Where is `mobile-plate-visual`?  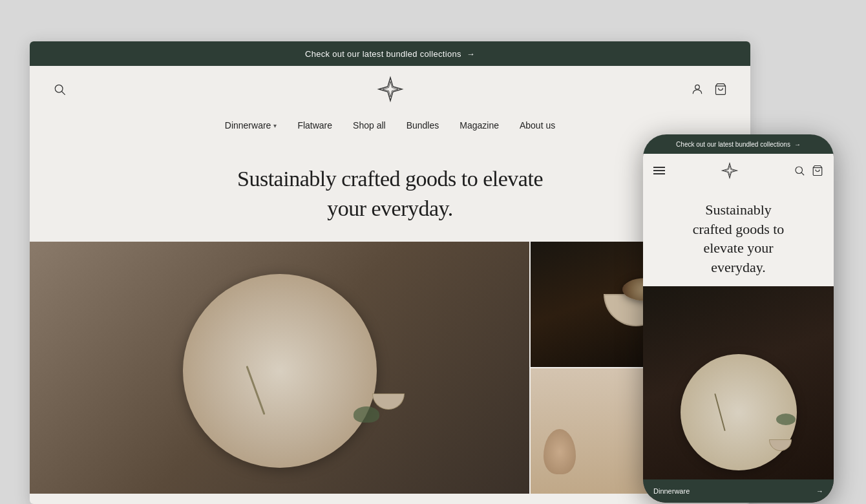 mobile-plate-visual is located at coordinates (739, 412).